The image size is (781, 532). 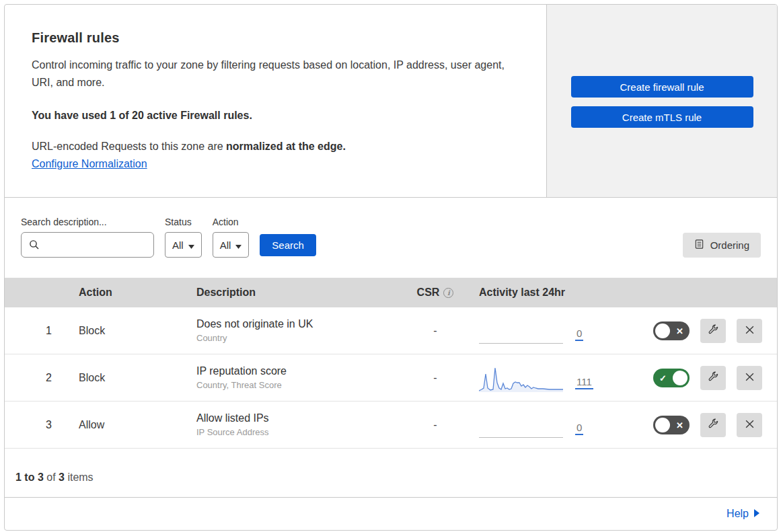 I want to click on status-select: All, so click(x=183, y=245).